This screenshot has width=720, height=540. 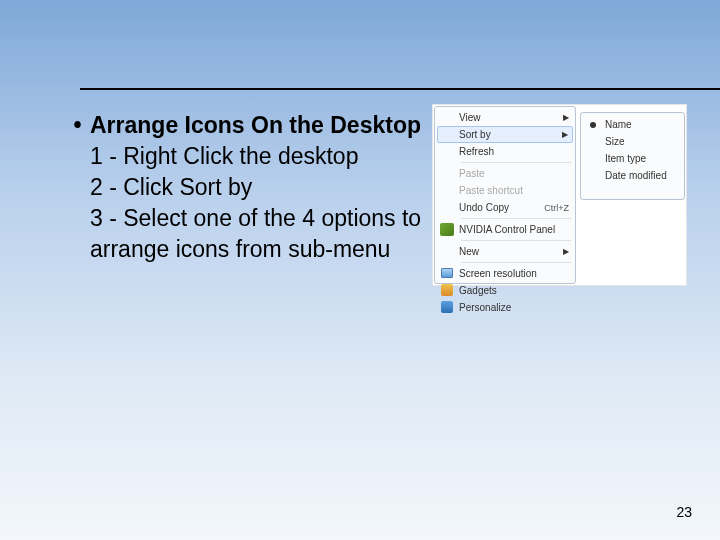 What do you see at coordinates (505, 152) in the screenshot?
I see `menu-item-refresh: Refresh` at bounding box center [505, 152].